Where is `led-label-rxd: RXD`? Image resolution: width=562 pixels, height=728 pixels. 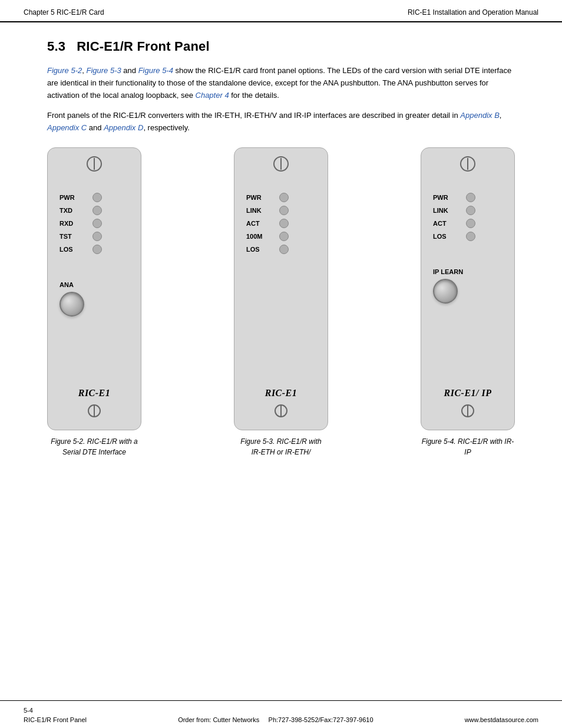 led-label-rxd: RXD is located at coordinates (74, 223).